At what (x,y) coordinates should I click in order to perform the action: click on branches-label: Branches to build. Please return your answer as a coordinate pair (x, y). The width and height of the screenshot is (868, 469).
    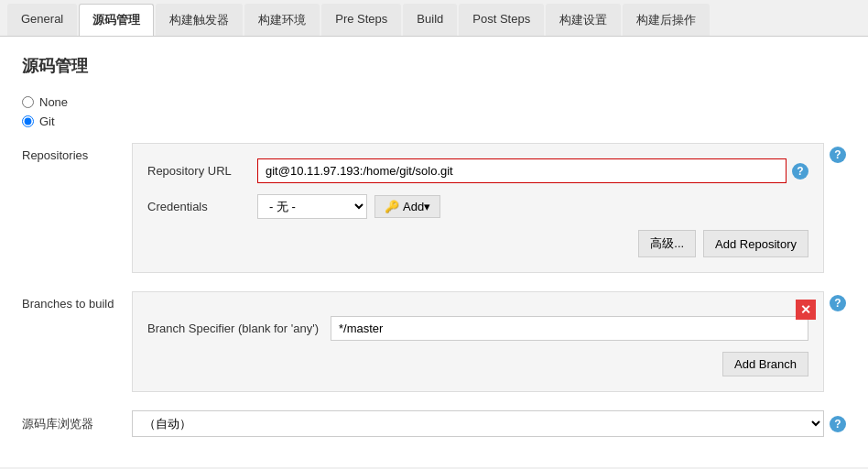
    Looking at the image, I should click on (77, 300).